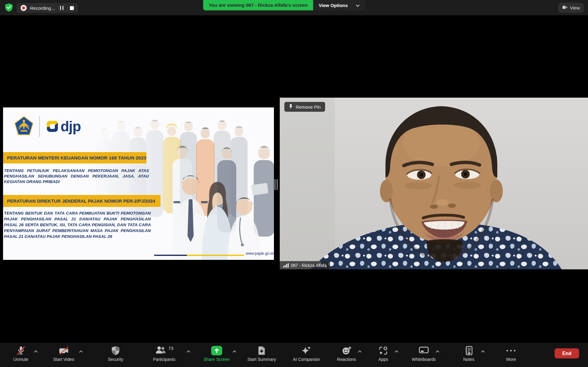  I want to click on stop-recording-button, so click(72, 8).